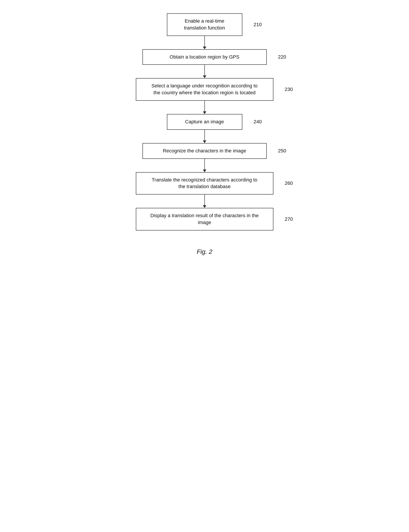 This screenshot has width=409, height=532. Describe the element at coordinates (204, 25) in the screenshot. I see `flow-row-210: Enable a real-timetranslation function 2…` at that location.